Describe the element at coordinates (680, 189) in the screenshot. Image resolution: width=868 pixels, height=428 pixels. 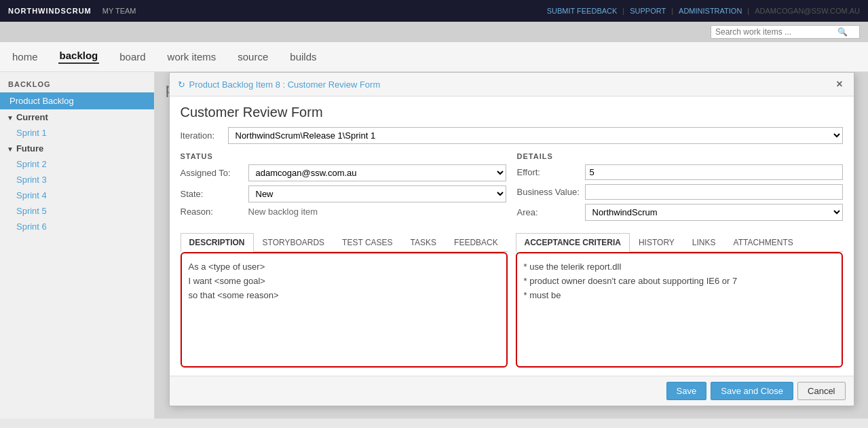
I see `form-col-details: DETAILS Effort: Business Value:` at that location.